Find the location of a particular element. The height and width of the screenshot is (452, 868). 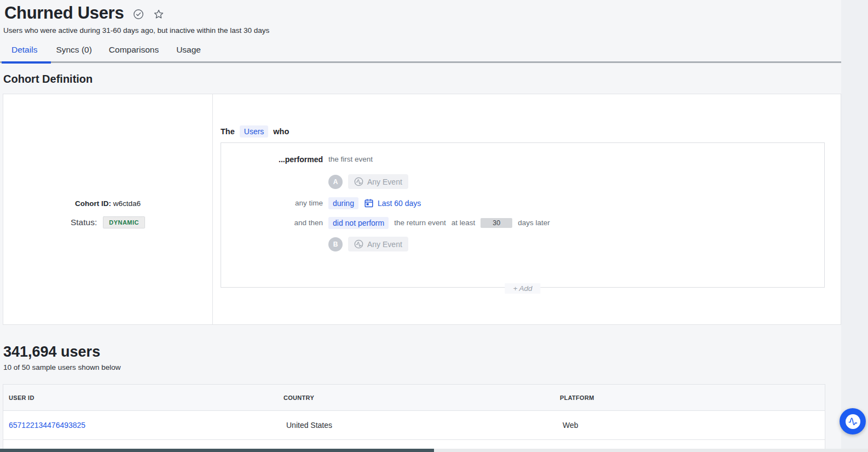

add-clause-button: + Add is located at coordinates (522, 288).